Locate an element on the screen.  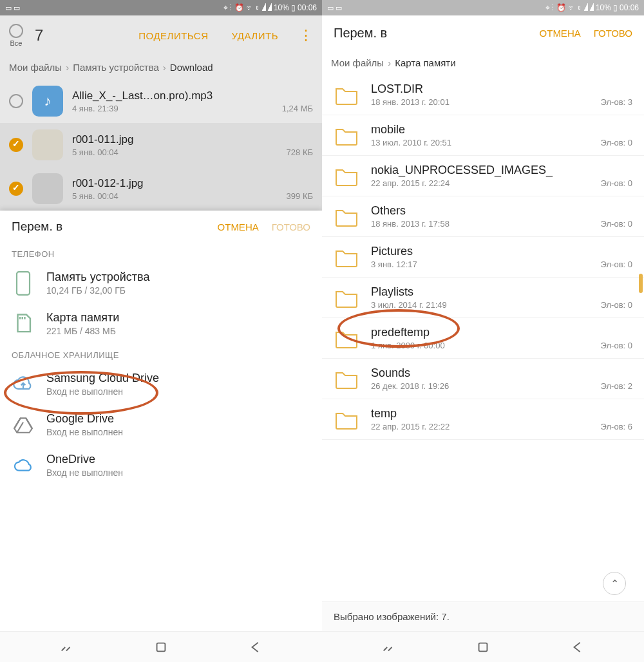
storage-name: Память устройства is located at coordinates (178, 277).